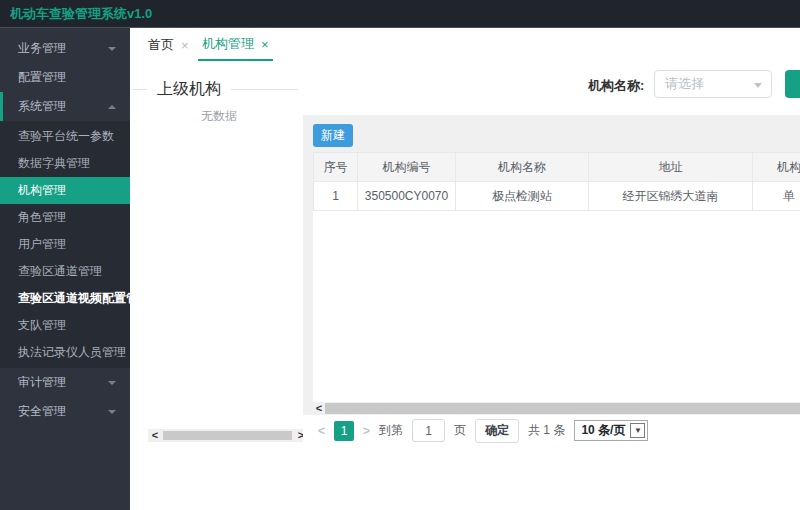 The width and height of the screenshot is (800, 510). Describe the element at coordinates (776, 168) in the screenshot. I see `col-header-org-type: 机构` at that location.